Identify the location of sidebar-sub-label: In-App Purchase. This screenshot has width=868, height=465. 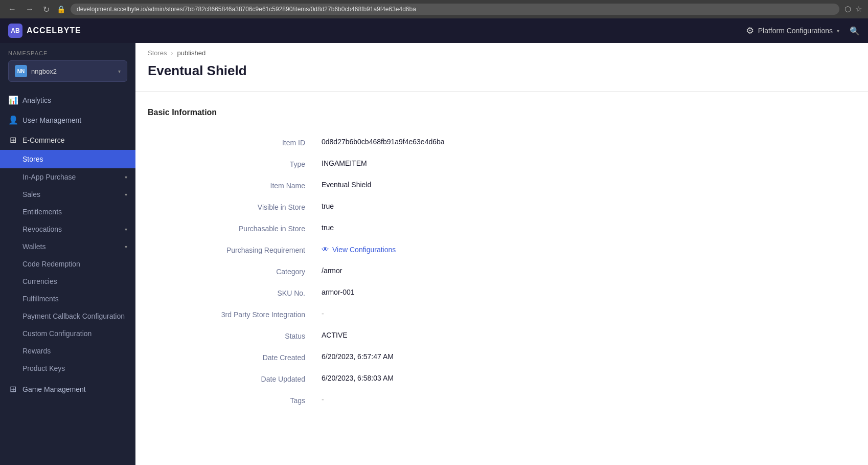
(74, 177).